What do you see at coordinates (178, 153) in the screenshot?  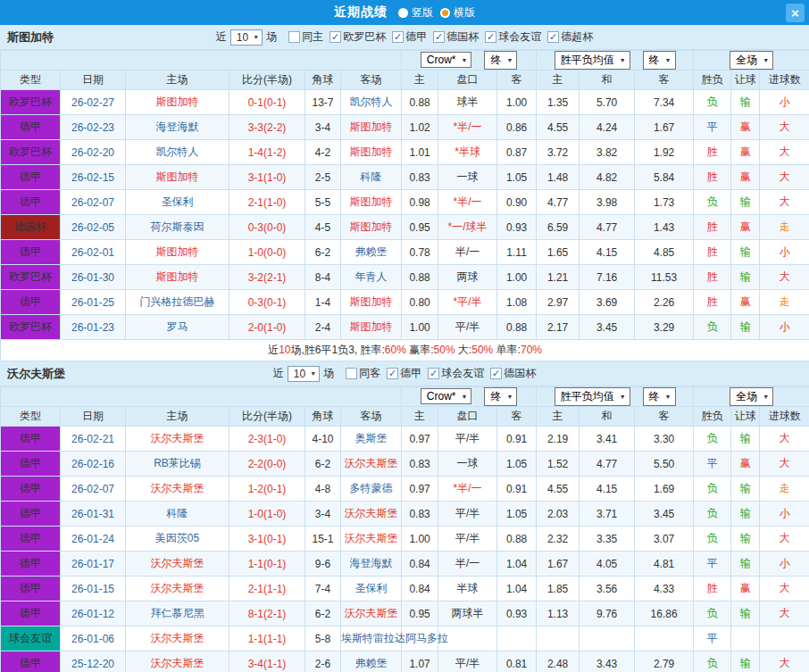 I see `home-team-link: 凯尔特人` at bounding box center [178, 153].